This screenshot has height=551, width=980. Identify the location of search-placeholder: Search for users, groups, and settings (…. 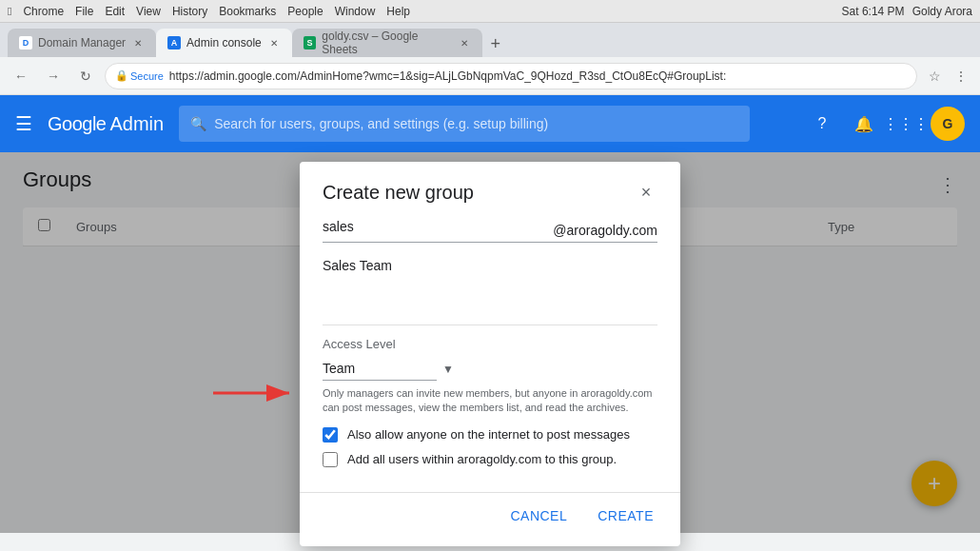
(381, 124).